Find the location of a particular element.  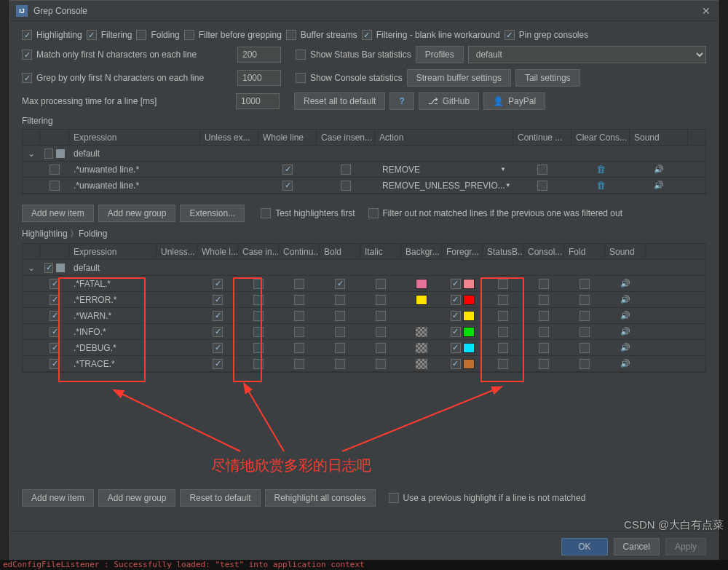

filtering-checkbox is located at coordinates (92, 35).